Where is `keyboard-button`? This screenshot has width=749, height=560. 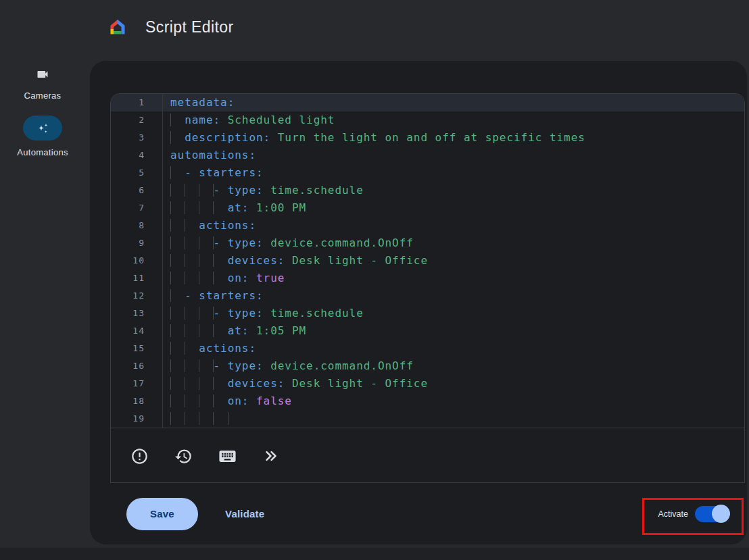 keyboard-button is located at coordinates (227, 456).